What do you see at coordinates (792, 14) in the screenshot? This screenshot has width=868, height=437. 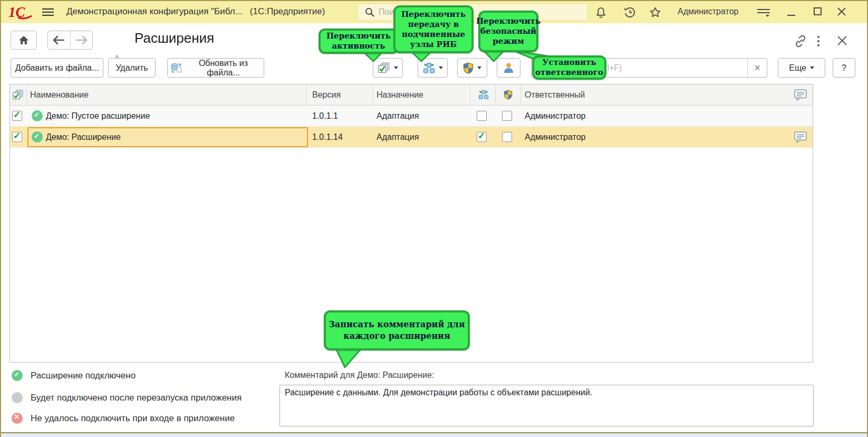 I see `minimize-button` at bounding box center [792, 14].